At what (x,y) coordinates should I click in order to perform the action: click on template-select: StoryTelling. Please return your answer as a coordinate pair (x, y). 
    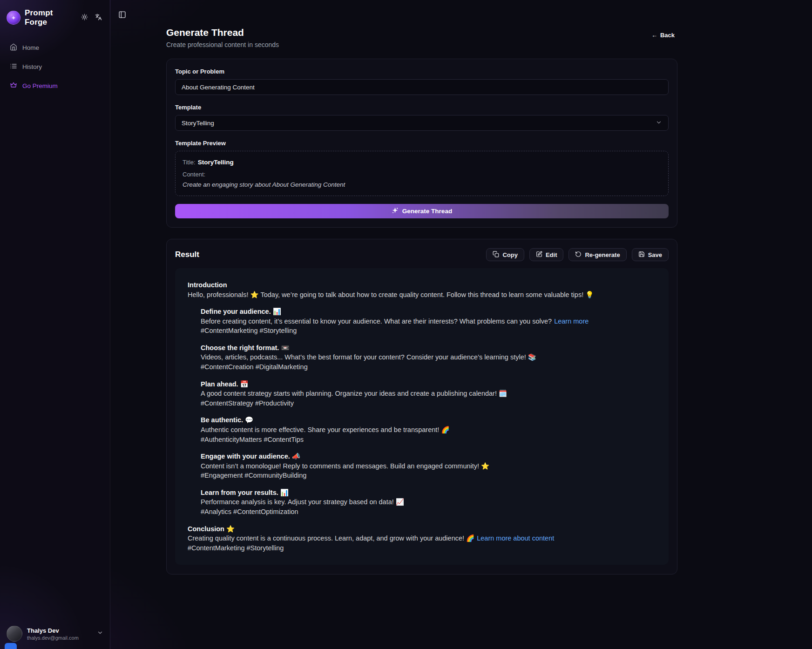
    Looking at the image, I should click on (422, 123).